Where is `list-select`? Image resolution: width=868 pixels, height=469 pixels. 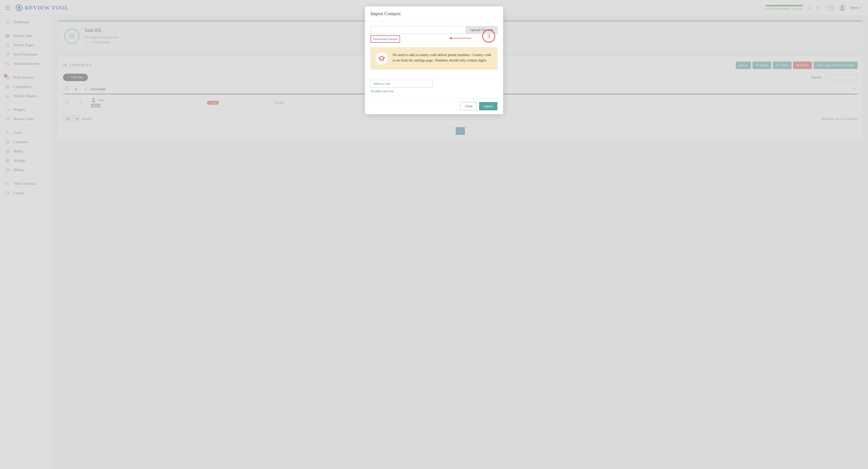
list-select is located at coordinates (402, 84).